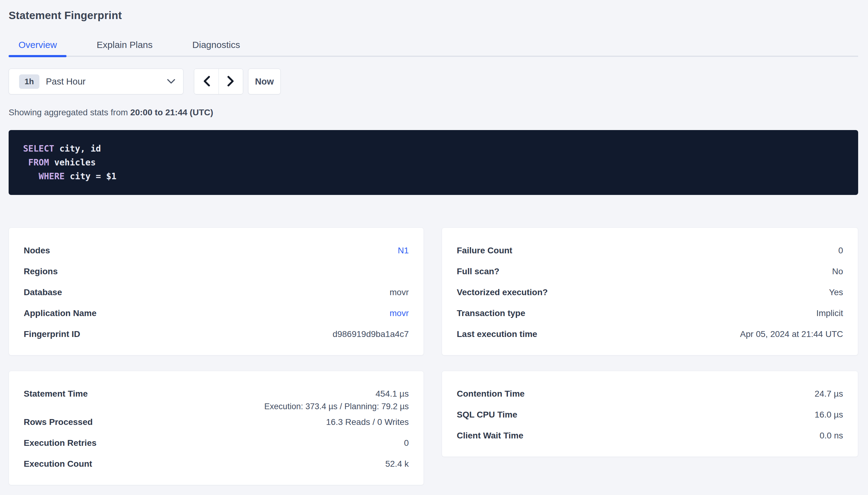 This screenshot has width=868, height=495. What do you see at coordinates (371, 334) in the screenshot?
I see `fingerprint-id-value: d986919d9ba1a4c7` at bounding box center [371, 334].